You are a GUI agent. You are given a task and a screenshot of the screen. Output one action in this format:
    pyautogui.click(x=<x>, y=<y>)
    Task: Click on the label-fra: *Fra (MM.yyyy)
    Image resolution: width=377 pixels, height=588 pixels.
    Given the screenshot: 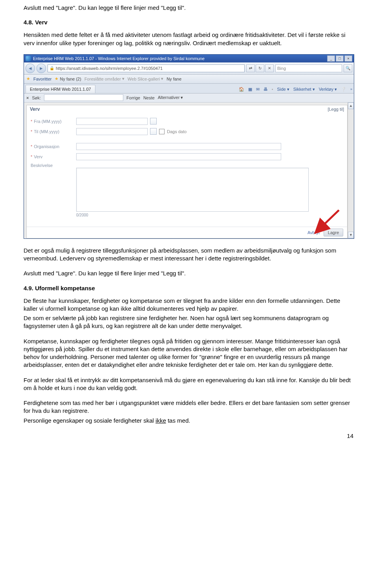 What is the action you would take?
    pyautogui.click(x=52, y=121)
    